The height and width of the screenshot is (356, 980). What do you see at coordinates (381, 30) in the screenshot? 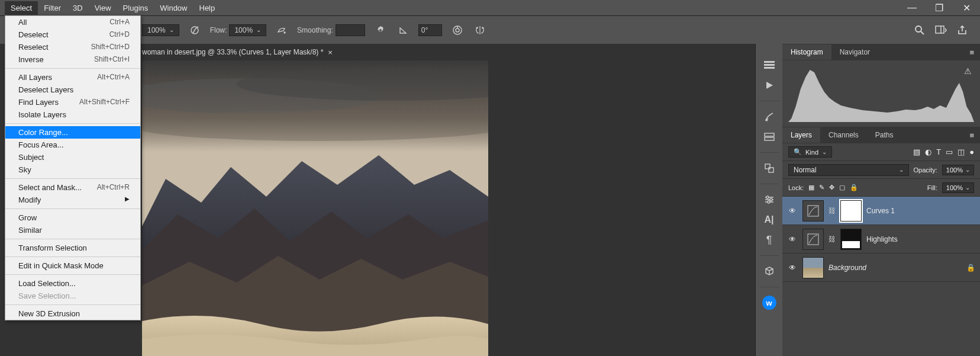
I see `smoothing-options-icon` at bounding box center [381, 30].